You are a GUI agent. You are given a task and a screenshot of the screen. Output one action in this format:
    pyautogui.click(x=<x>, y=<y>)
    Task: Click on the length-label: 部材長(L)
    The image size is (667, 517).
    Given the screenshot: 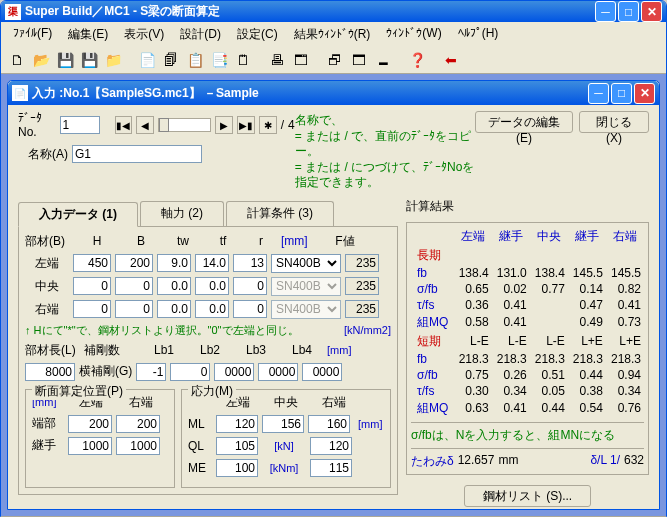 What is the action you would take?
    pyautogui.click(x=52, y=350)
    